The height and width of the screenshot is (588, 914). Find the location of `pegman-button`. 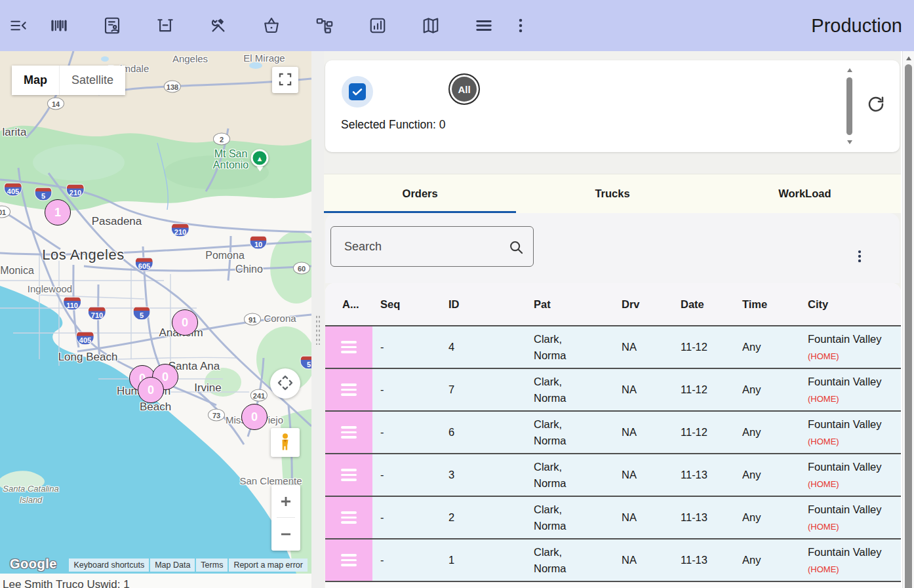

pegman-button is located at coordinates (285, 442).